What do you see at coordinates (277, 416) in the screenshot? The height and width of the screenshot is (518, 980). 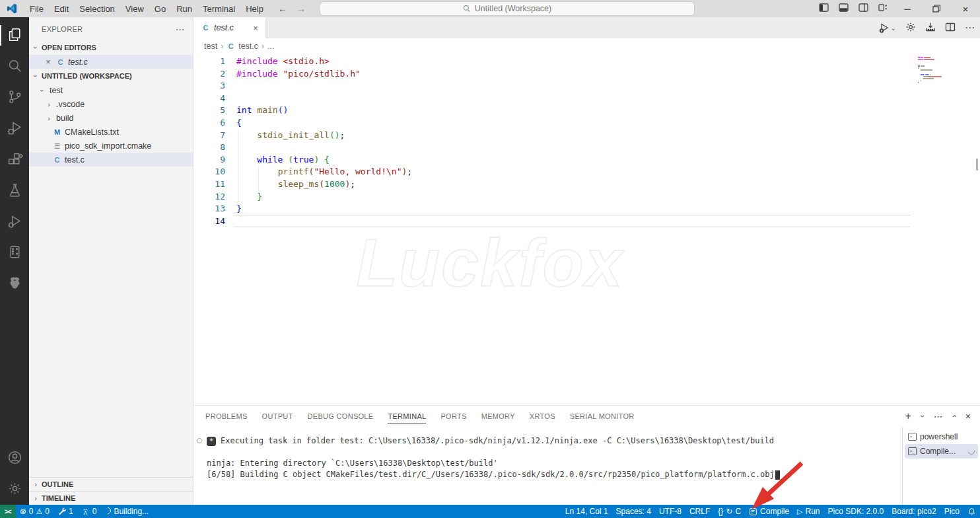 I see `panel-tab-output: OUTPUT` at bounding box center [277, 416].